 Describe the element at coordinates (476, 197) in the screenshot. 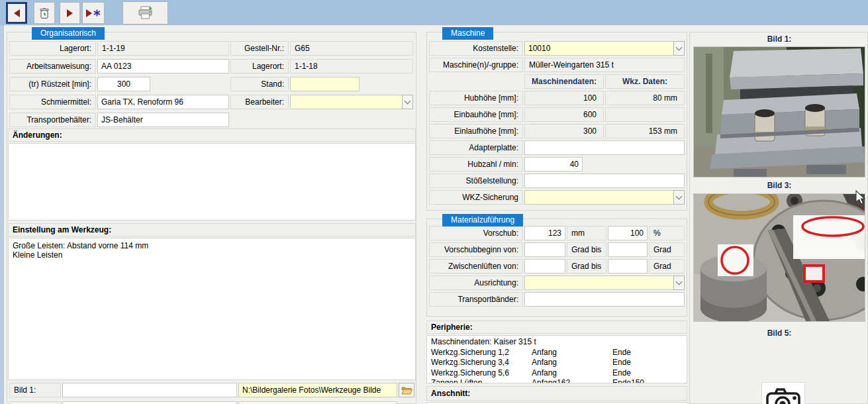

I see `wkz-sicherung-label: WKZ-Sicherung` at that location.